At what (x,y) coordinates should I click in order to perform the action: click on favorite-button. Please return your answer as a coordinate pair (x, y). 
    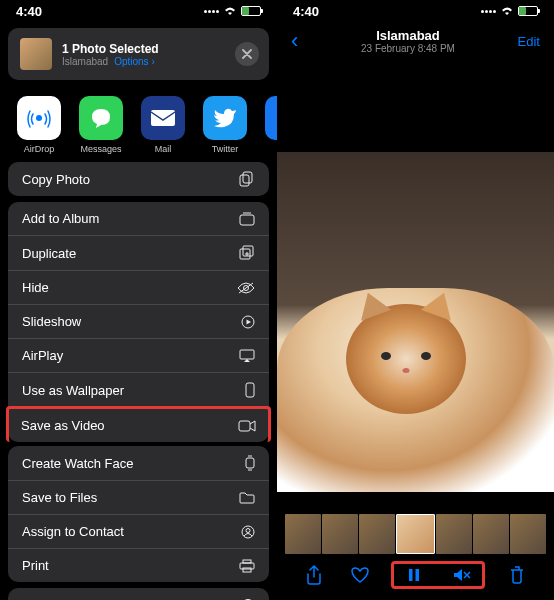
    Looking at the image, I should click on (360, 575).